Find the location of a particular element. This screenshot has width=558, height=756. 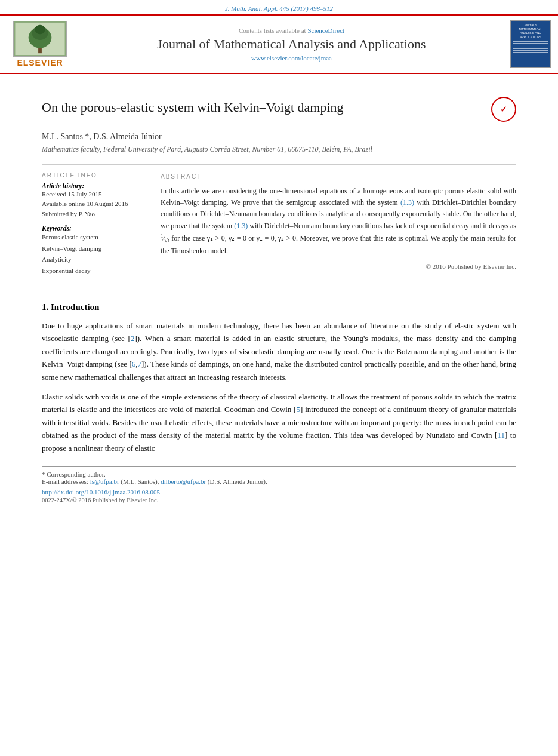

ref-5: 5 is located at coordinates (298, 410).